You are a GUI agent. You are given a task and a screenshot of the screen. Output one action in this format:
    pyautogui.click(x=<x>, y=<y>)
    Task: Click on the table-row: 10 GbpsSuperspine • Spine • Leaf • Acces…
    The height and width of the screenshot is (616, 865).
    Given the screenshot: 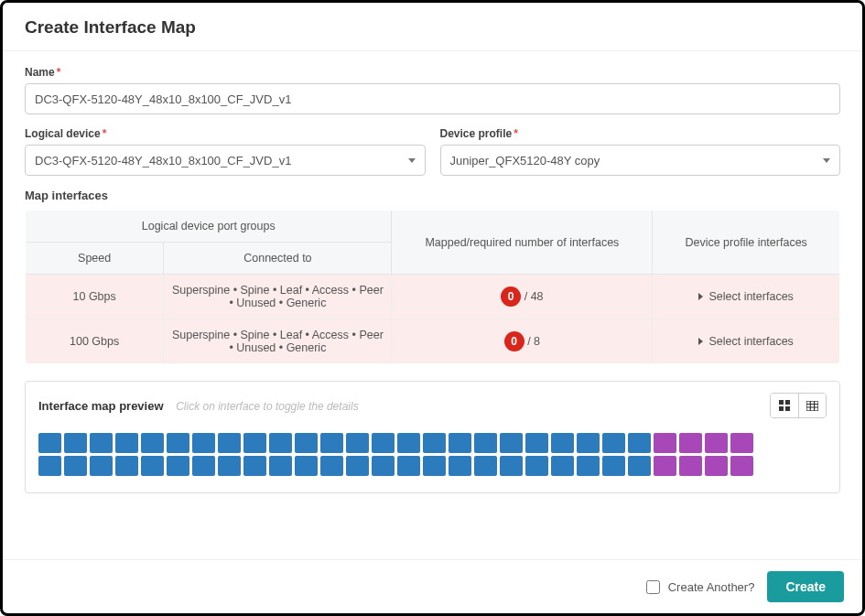 What is the action you would take?
    pyautogui.click(x=433, y=297)
    